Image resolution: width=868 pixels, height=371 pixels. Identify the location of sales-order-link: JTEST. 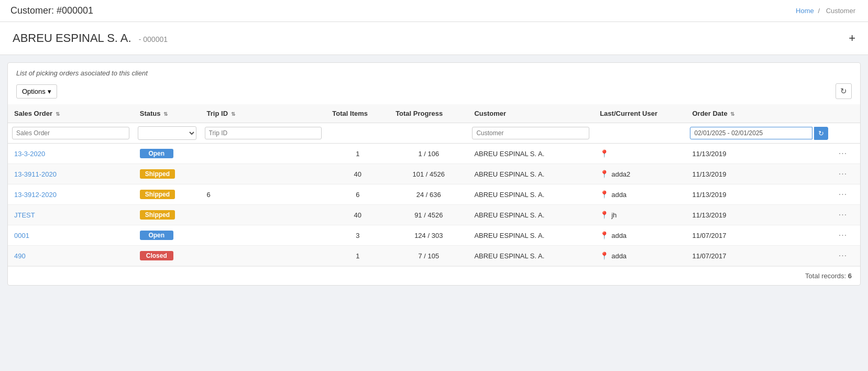
(25, 215).